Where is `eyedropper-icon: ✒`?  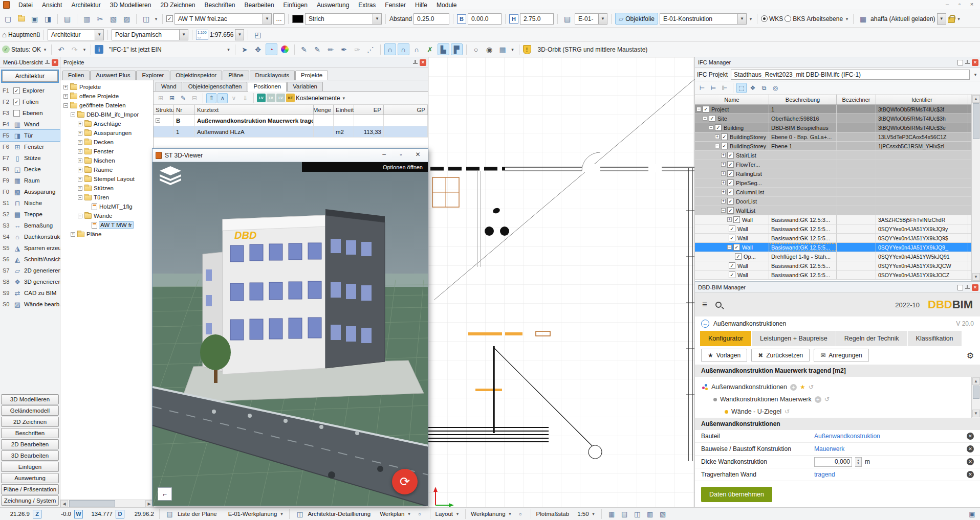
eyedropper-icon: ✒ is located at coordinates (344, 49).